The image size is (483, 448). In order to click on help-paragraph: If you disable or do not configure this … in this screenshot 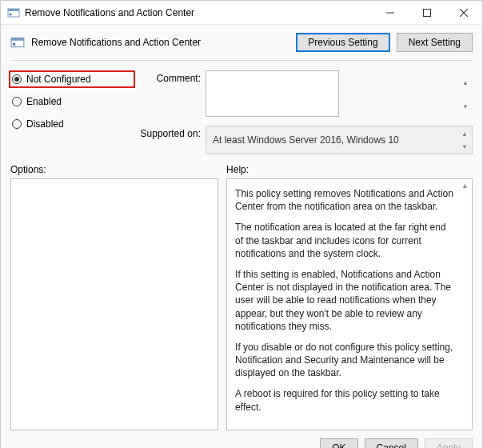, I will do `click(345, 360)`.